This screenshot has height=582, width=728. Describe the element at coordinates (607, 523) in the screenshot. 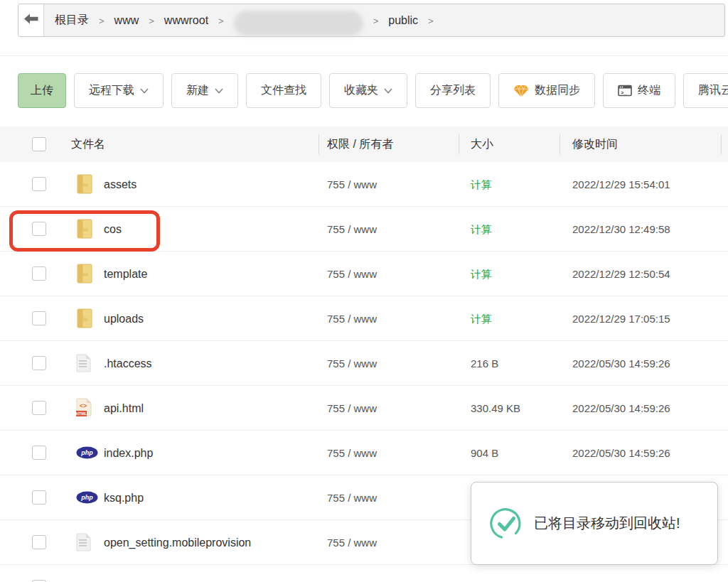

I see `toast-message: 已将目录移动到回收站!` at that location.